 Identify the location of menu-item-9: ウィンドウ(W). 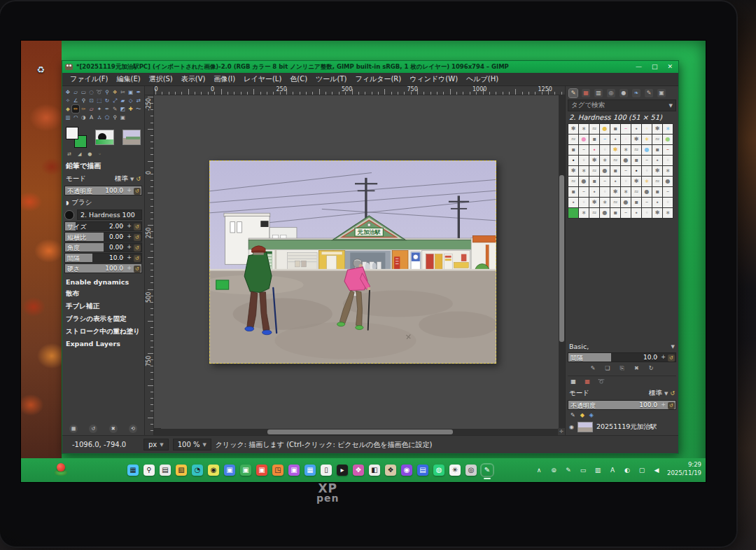
(434, 79).